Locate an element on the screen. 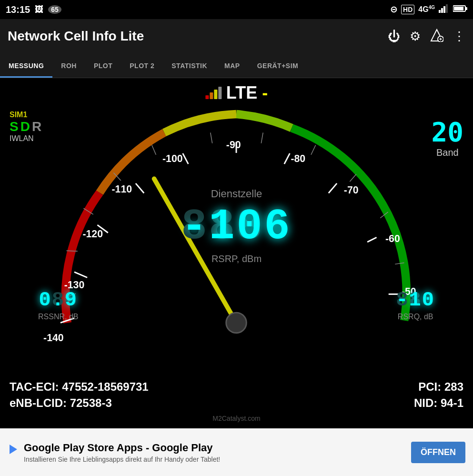  svg-text: -70 is located at coordinates (352, 190).